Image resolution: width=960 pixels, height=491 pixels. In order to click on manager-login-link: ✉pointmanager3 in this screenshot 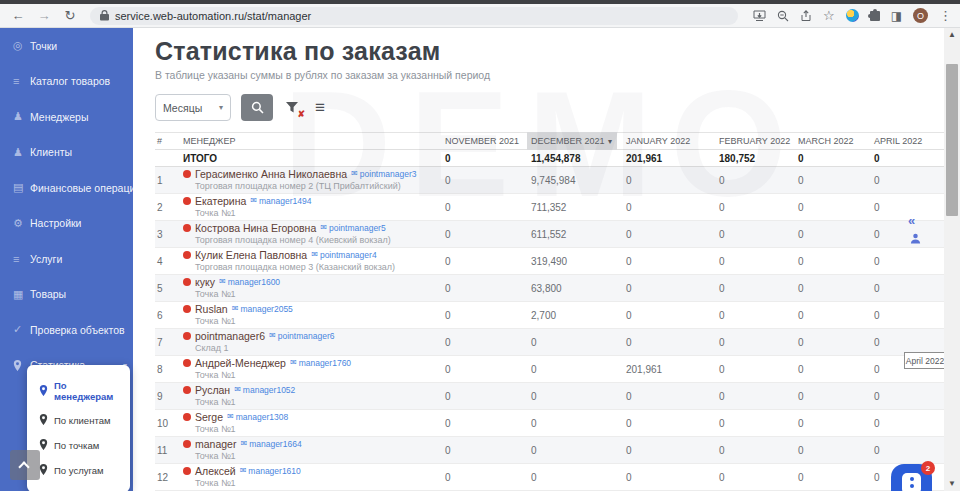, I will do `click(384, 174)`.